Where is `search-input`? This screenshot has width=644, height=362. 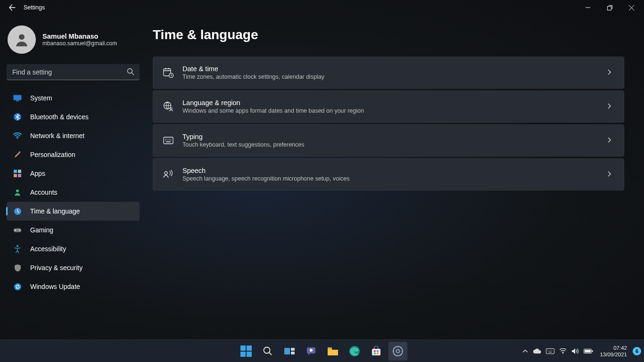
search-input is located at coordinates (73, 72).